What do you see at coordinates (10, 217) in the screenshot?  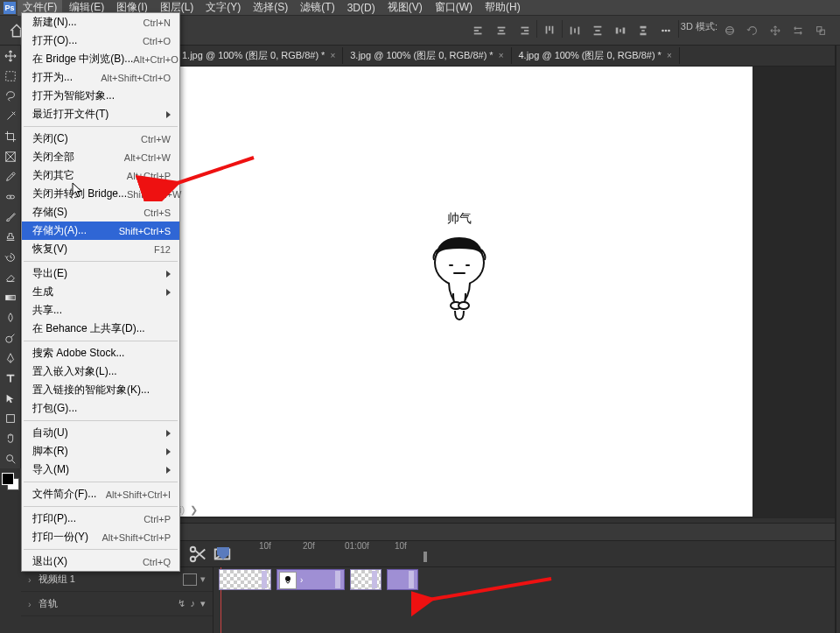 I see `brush-tool-icon` at bounding box center [10, 217].